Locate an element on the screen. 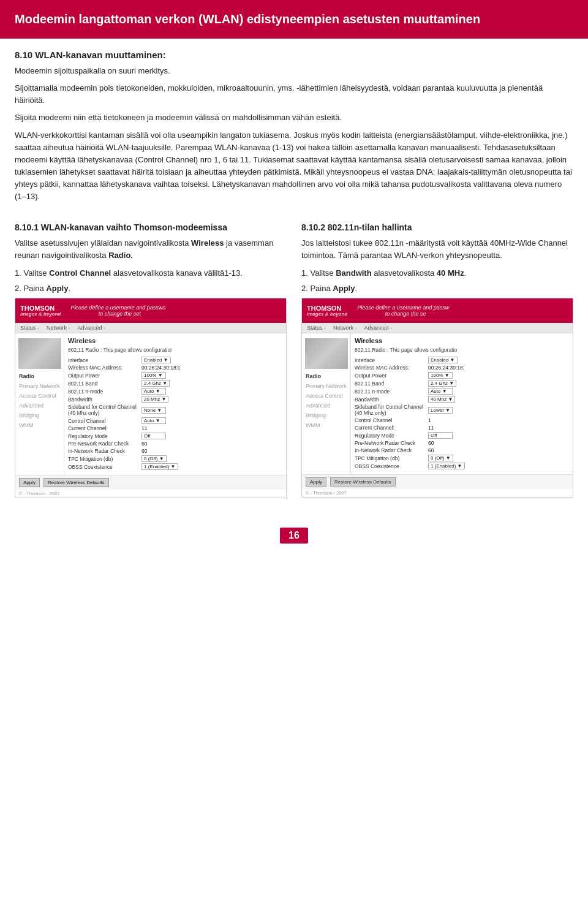 The width and height of the screenshot is (588, 902). thomson-copyright-left: © - Thomson - 2007 is located at coordinates (151, 494).